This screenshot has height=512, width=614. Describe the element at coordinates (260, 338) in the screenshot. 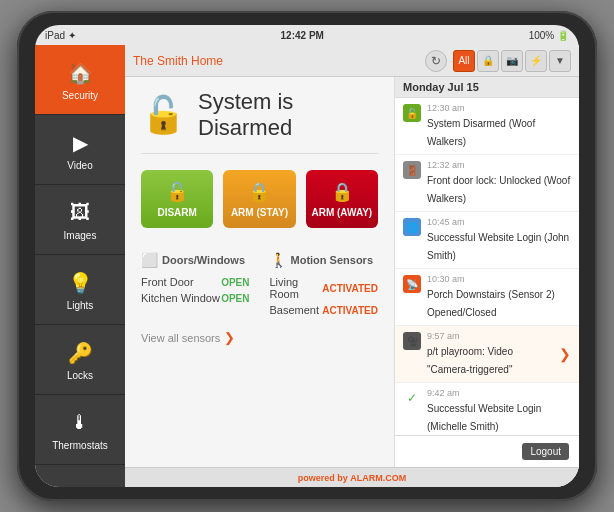

I see `view-all-sensors-link: View all sensors ❯` at that location.